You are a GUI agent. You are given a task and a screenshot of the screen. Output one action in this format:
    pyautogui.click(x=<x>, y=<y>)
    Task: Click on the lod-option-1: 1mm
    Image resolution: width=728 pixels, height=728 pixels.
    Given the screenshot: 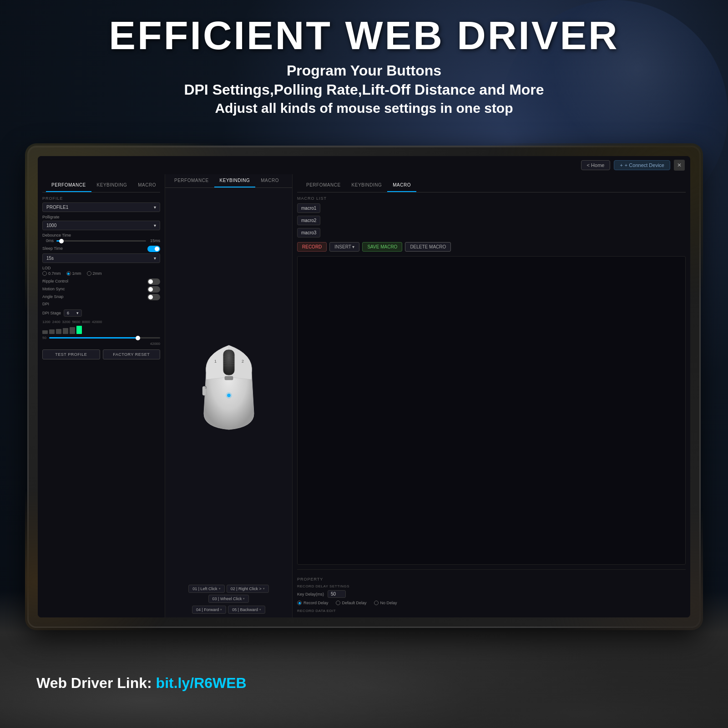 What is the action you would take?
    pyautogui.click(x=74, y=273)
    